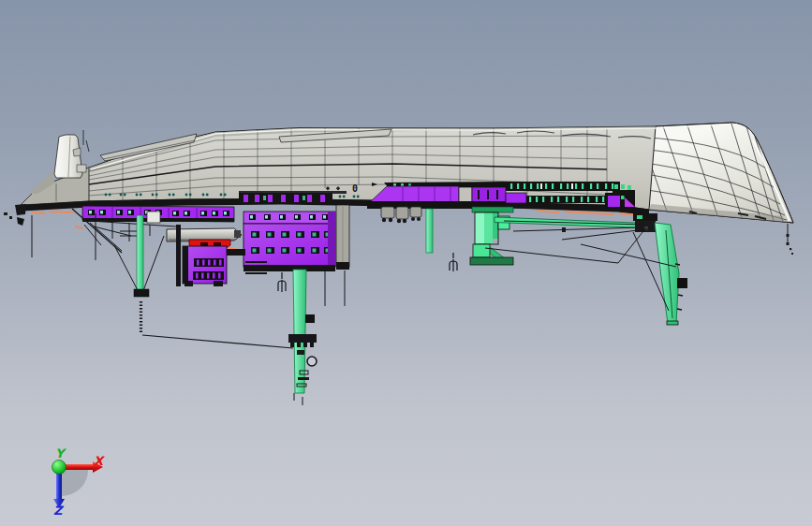  What do you see at coordinates (141, 275) in the screenshot?
I see `forward-mast` at bounding box center [141, 275].